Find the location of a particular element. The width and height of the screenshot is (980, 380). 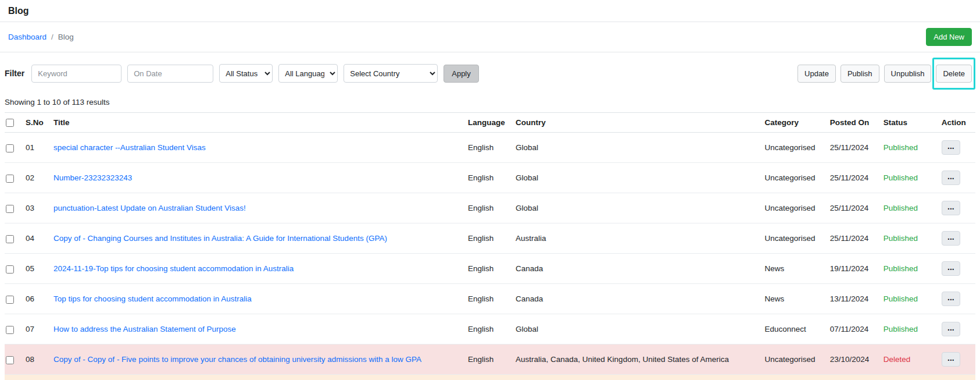

publish-button: Publish is located at coordinates (860, 73).